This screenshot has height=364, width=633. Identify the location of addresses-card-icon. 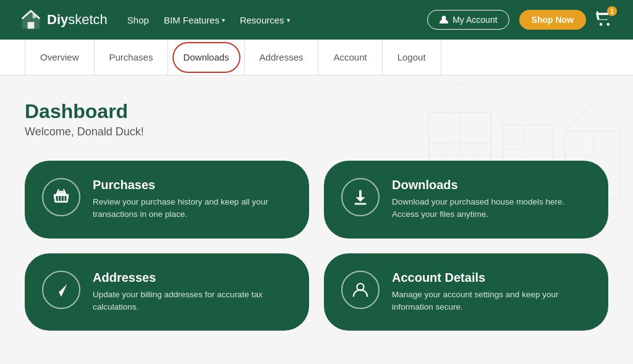
(61, 290).